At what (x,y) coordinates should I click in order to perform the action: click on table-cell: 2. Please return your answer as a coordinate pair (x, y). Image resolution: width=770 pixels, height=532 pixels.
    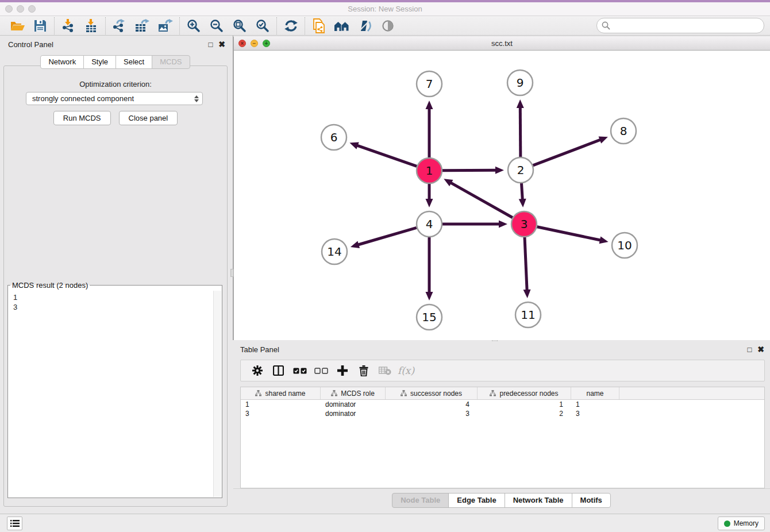
    Looking at the image, I should click on (524, 414).